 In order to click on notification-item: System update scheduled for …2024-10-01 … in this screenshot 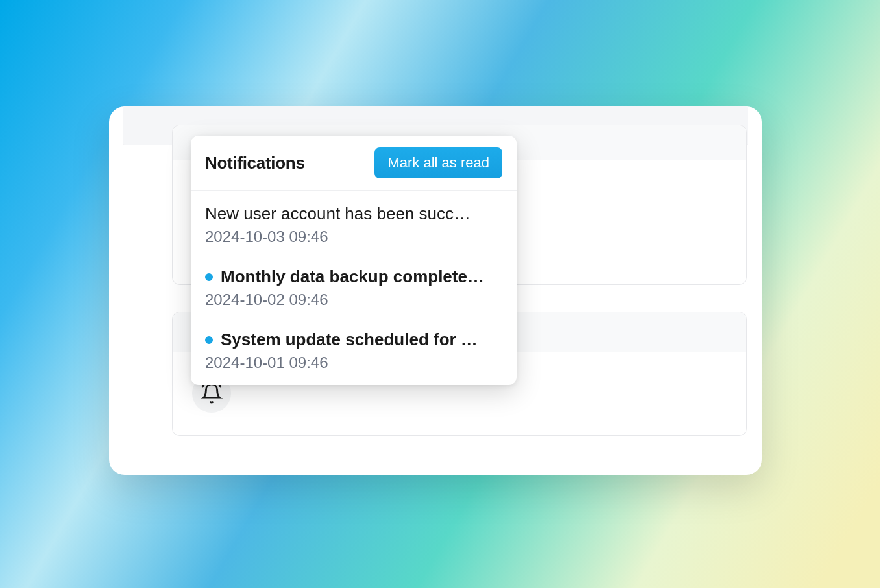, I will do `click(354, 350)`.